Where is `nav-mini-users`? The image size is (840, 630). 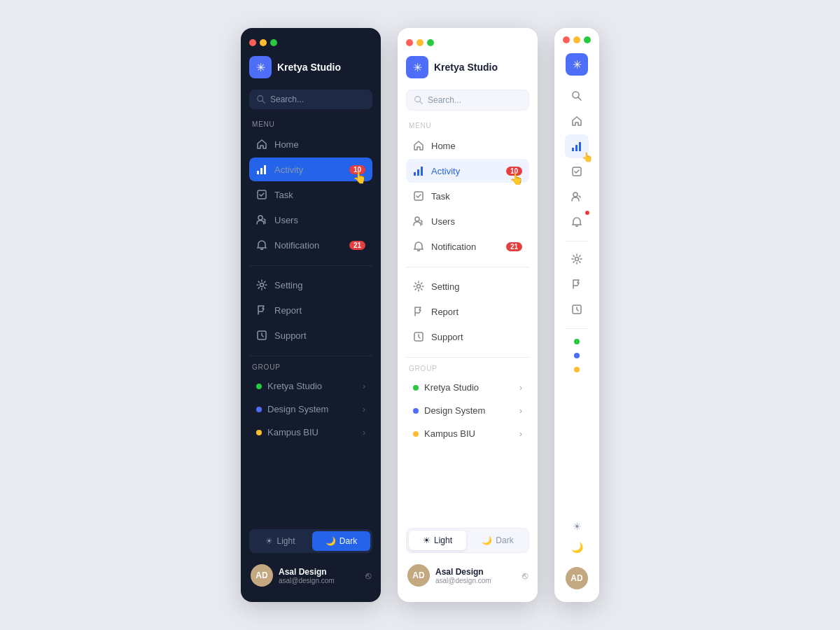
nav-mini-users is located at coordinates (577, 197).